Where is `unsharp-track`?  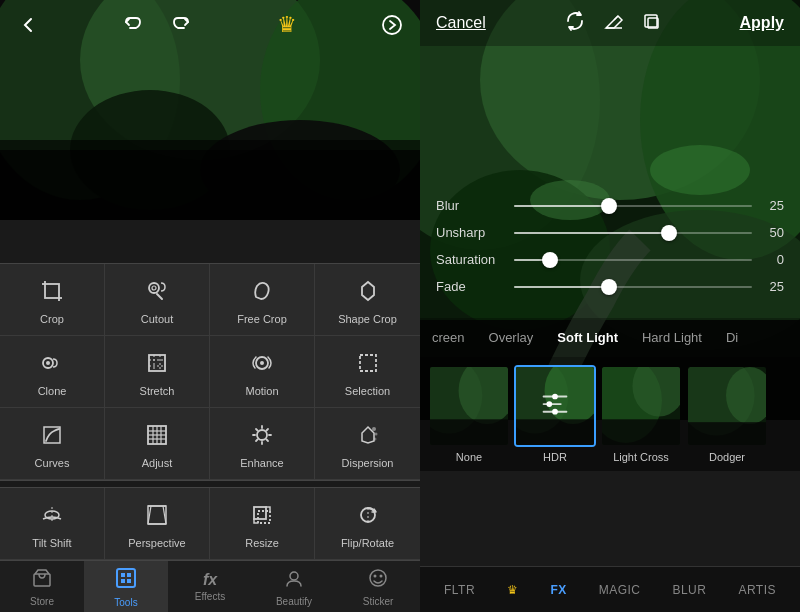
unsharp-track is located at coordinates (633, 233).